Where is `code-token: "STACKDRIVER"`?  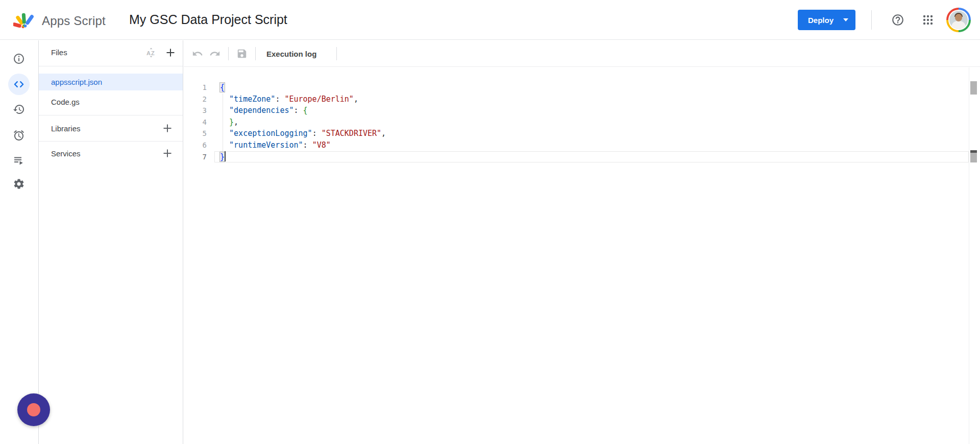 code-token: "STACKDRIVER" is located at coordinates (351, 133).